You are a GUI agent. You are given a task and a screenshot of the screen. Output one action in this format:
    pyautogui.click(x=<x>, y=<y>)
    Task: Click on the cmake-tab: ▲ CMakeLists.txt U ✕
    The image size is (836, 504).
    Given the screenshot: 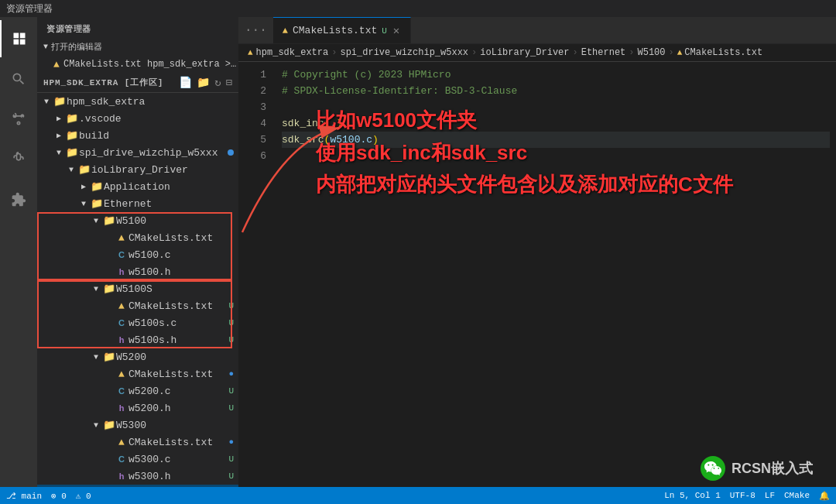 What is the action you would take?
    pyautogui.click(x=342, y=30)
    